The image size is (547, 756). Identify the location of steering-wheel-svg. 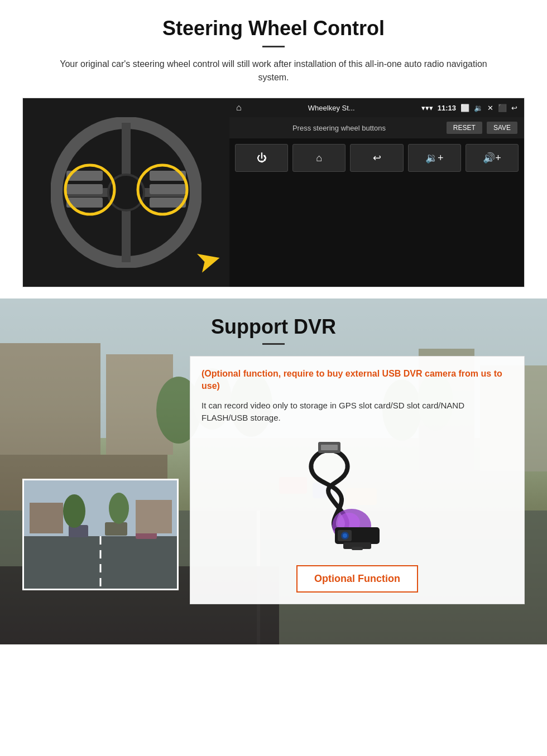
(126, 192).